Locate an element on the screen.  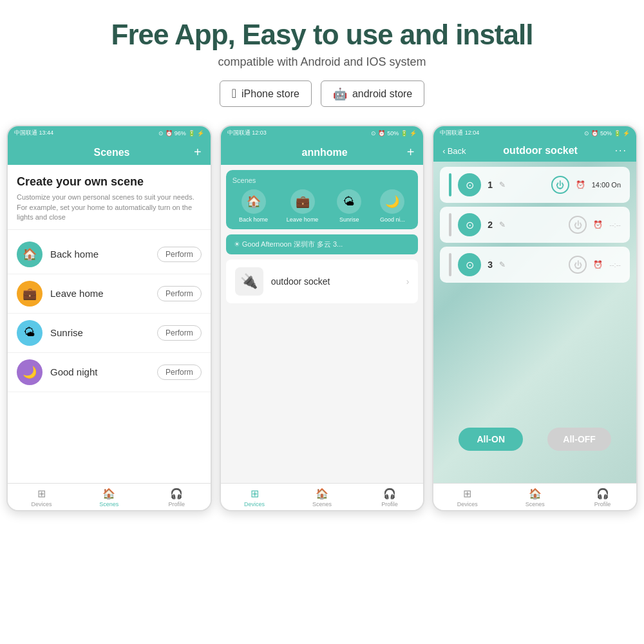
scenes-tab-icon: 🏠 is located at coordinates (109, 493).